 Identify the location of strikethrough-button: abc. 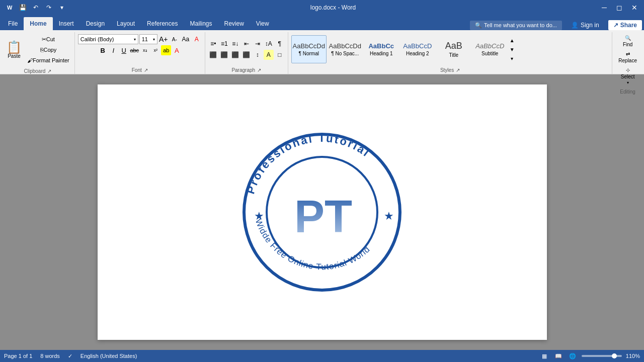
(134, 50).